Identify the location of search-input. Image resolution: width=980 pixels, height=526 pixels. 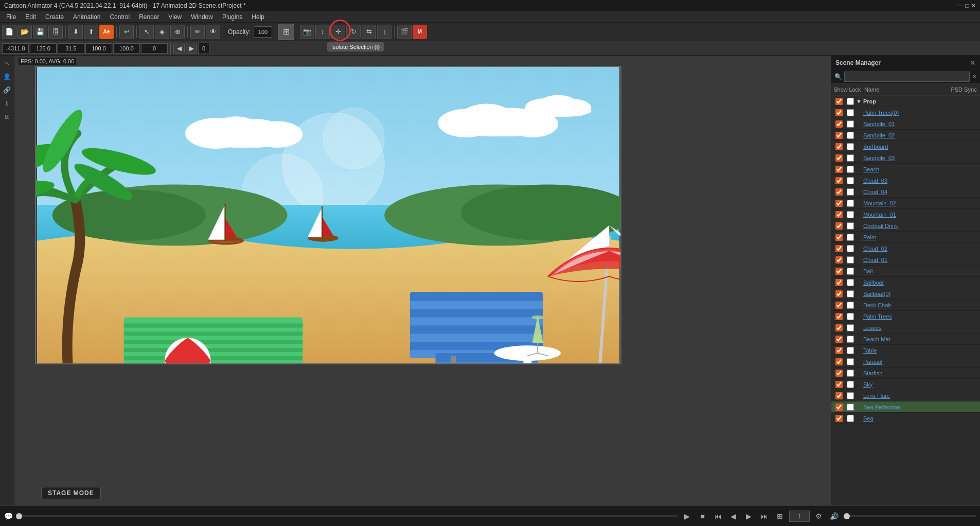
(907, 77).